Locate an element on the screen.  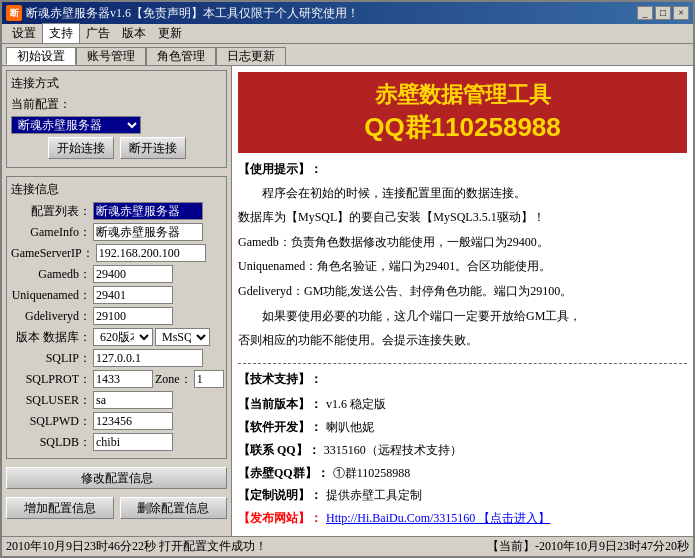
config-list-label: 配置列表： is located at coordinates (51, 212).